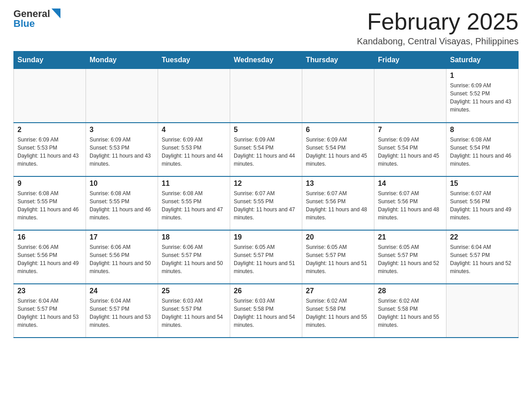 Image resolution: width=532 pixels, height=411 pixels. What do you see at coordinates (37, 19) in the screenshot?
I see `logo: General Blue` at bounding box center [37, 19].